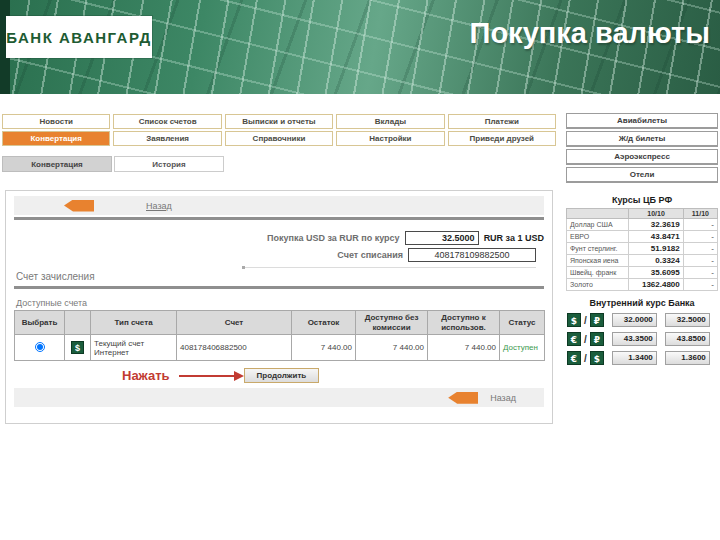 This screenshot has height=540, width=720. Describe the element at coordinates (634, 339) in the screenshot. I see `buy-rate-box: 43.3500` at that location.